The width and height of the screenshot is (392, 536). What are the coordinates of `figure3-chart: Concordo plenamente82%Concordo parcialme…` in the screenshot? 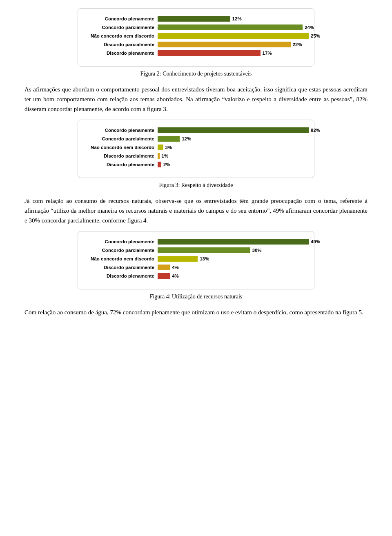 It's located at (196, 149).